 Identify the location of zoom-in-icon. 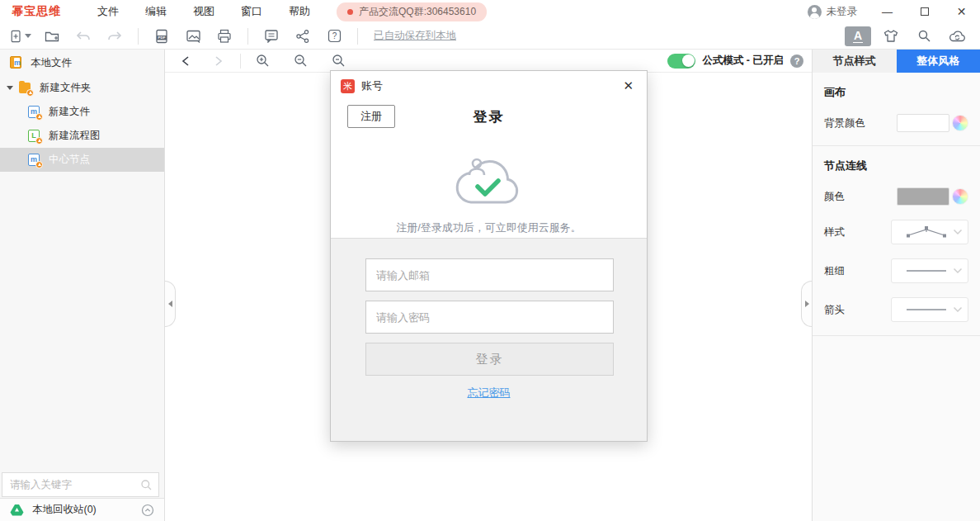
(262, 61).